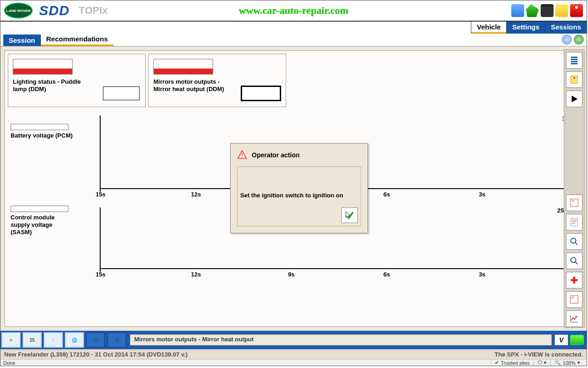 The height and width of the screenshot is (368, 588). I want to click on card-label: Mirrors motor outputs - Mirror heat outp…, so click(189, 86).